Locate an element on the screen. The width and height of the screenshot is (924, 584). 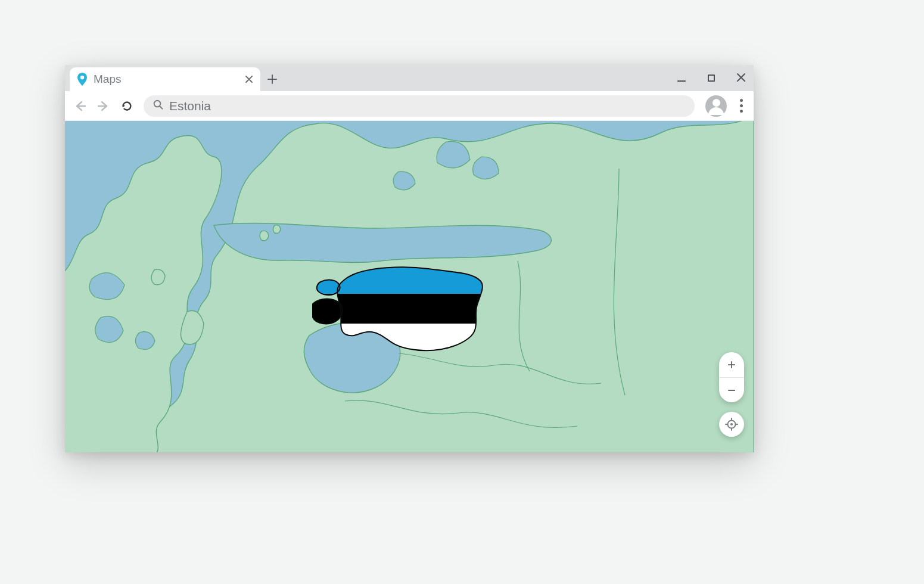
zoom-control: + − is located at coordinates (732, 377).